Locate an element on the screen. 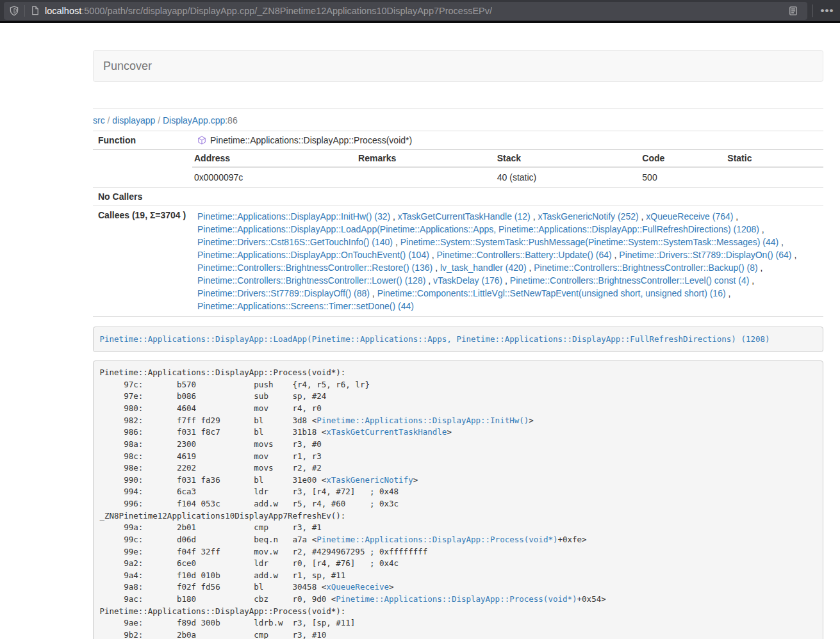 This screenshot has width=840, height=639. breadcrumb-line-number: :86 is located at coordinates (231, 120).